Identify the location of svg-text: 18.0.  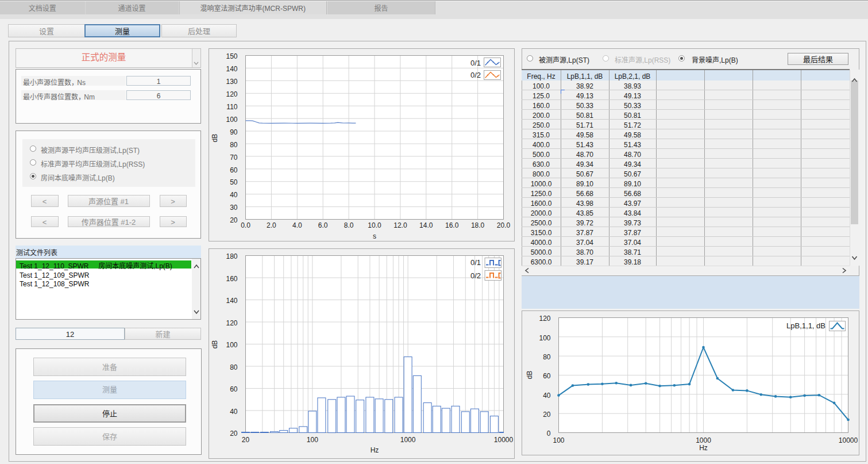
(478, 224).